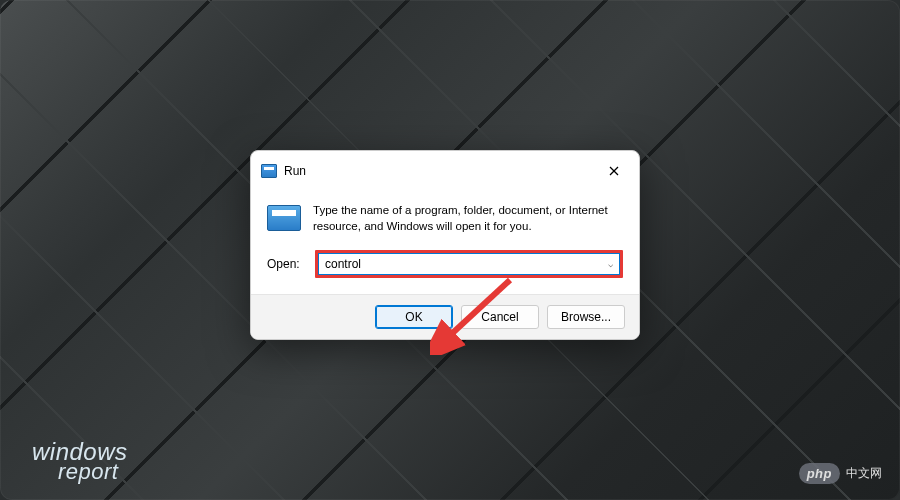 Image resolution: width=900 pixels, height=500 pixels. What do you see at coordinates (469, 264) in the screenshot?
I see `open-combobox-highlight: ⌵` at bounding box center [469, 264].